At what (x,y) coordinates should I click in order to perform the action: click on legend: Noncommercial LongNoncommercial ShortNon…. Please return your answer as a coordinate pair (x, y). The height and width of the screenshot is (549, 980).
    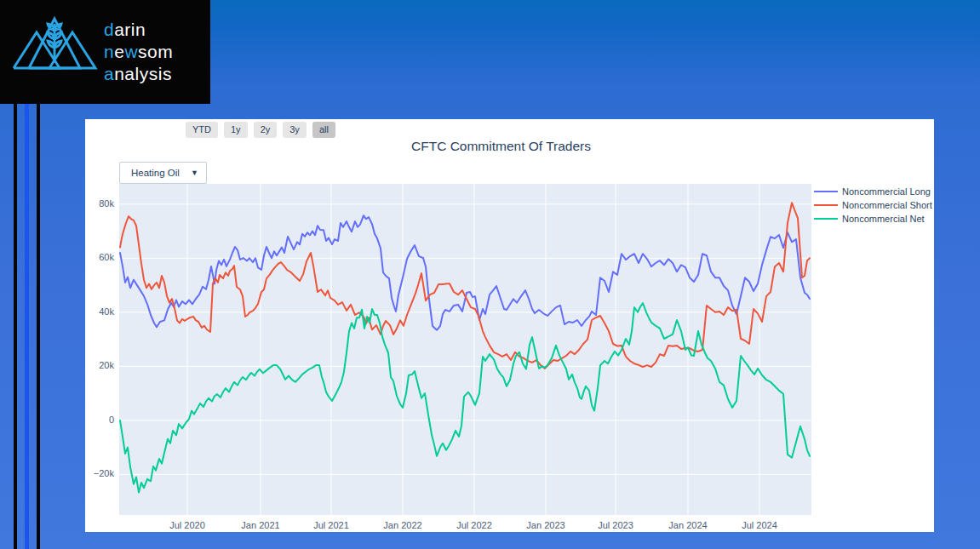
    Looking at the image, I should click on (874, 205).